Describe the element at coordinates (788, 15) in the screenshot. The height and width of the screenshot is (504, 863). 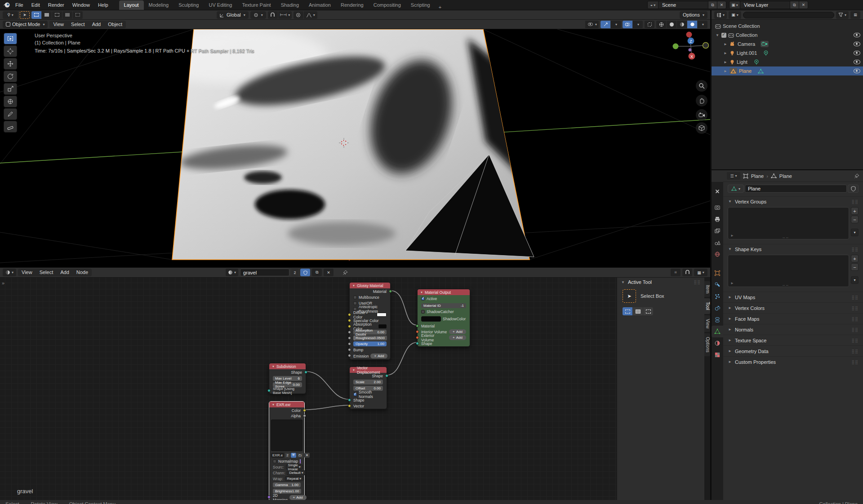
I see `outliner-search-input` at that location.